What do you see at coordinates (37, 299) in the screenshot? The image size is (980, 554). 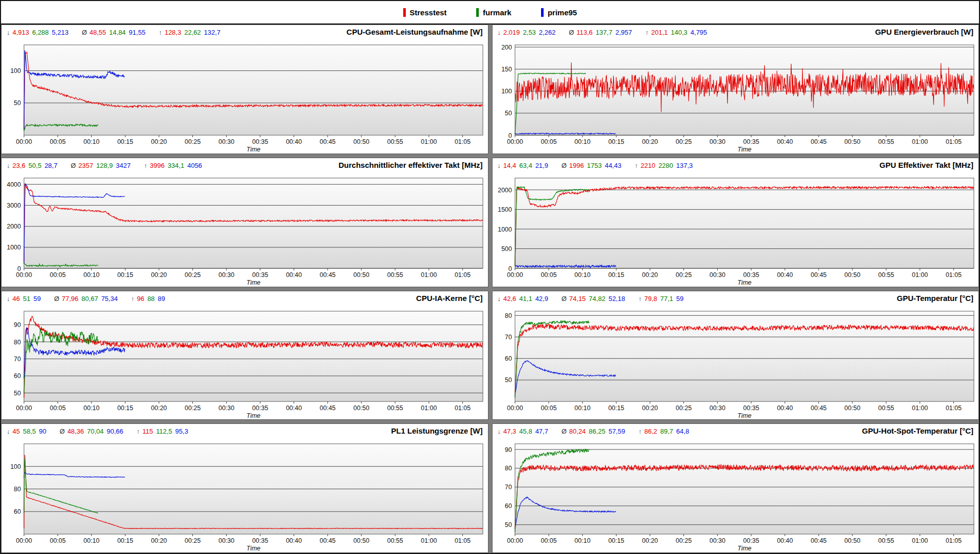 I see `stat-min-prime95: 59` at bounding box center [37, 299].